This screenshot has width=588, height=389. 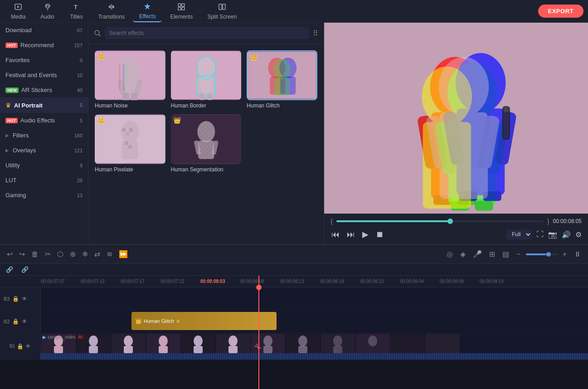 What do you see at coordinates (28, 346) in the screenshot?
I see `eye-icon-b1: 👁` at bounding box center [28, 346].